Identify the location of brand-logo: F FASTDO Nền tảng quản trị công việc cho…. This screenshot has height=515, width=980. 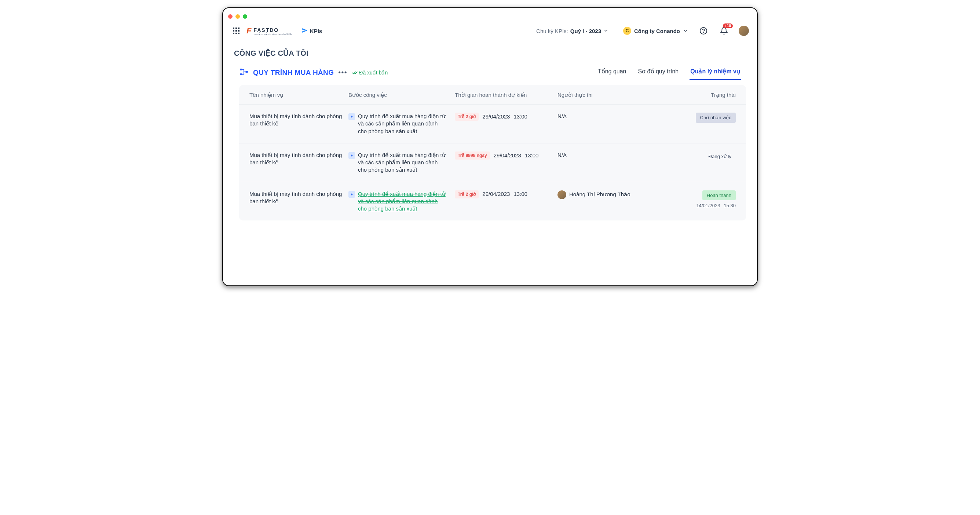
(269, 31).